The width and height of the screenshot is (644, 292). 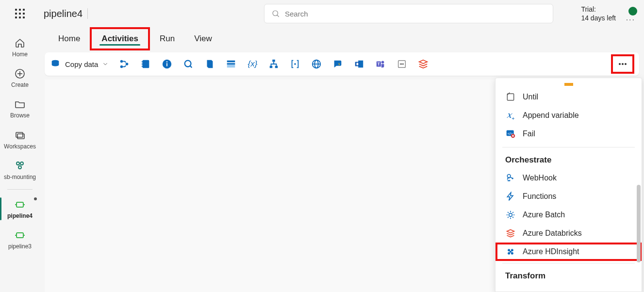 I want to click on form-icon, so click(x=231, y=64).